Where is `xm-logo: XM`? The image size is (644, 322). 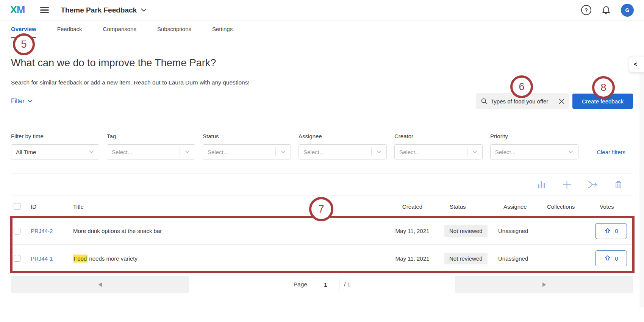
xm-logo: XM is located at coordinates (17, 10).